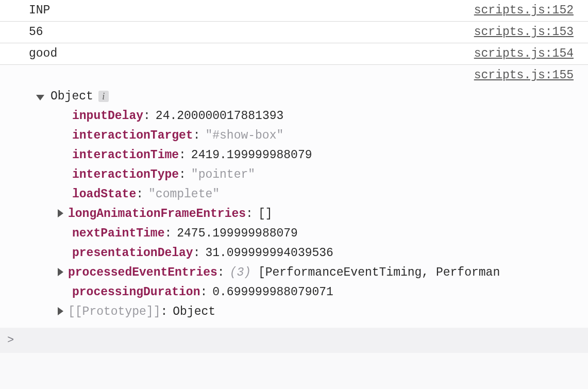  Describe the element at coordinates (220, 116) in the screenshot. I see `property-value: 24.200000017881393` at that location.